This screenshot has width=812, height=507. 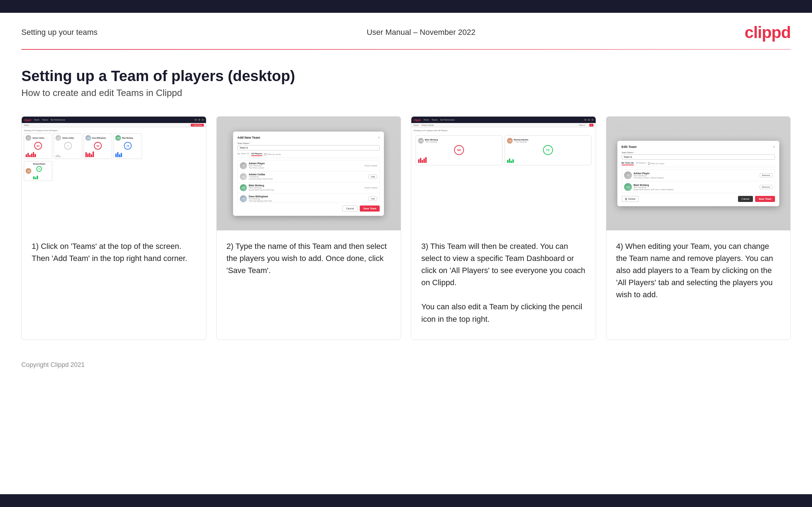 What do you see at coordinates (306, 188) in the screenshot?
I see `player-info-3: Blair McHarg Plus Handicap Royal North D…` at bounding box center [306, 188].